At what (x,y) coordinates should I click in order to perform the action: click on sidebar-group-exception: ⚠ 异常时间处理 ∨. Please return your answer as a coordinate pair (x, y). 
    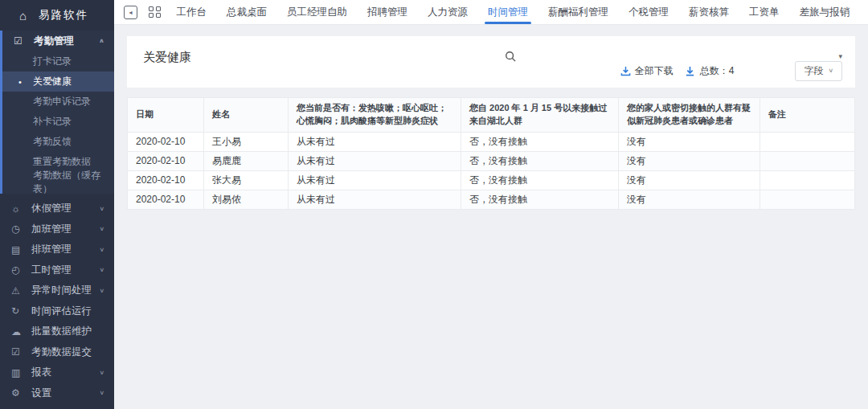
    Looking at the image, I should click on (57, 291).